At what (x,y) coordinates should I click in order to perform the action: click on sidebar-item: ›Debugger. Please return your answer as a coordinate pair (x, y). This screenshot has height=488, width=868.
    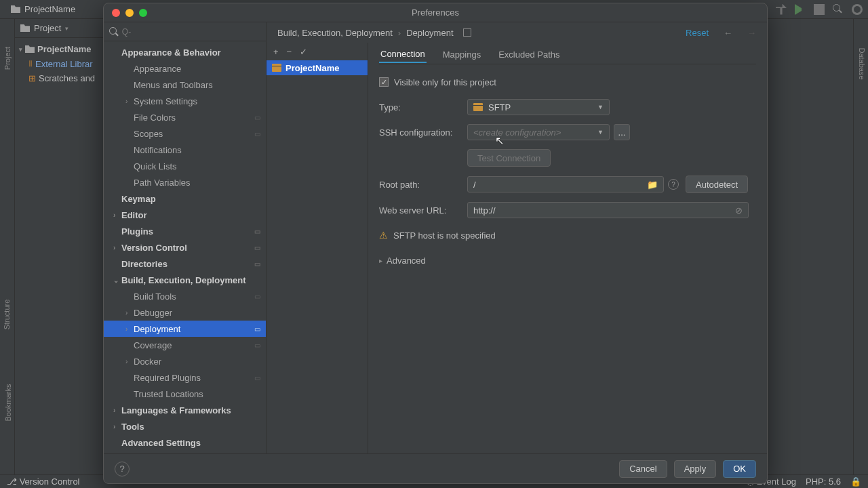
    Looking at the image, I should click on (184, 312).